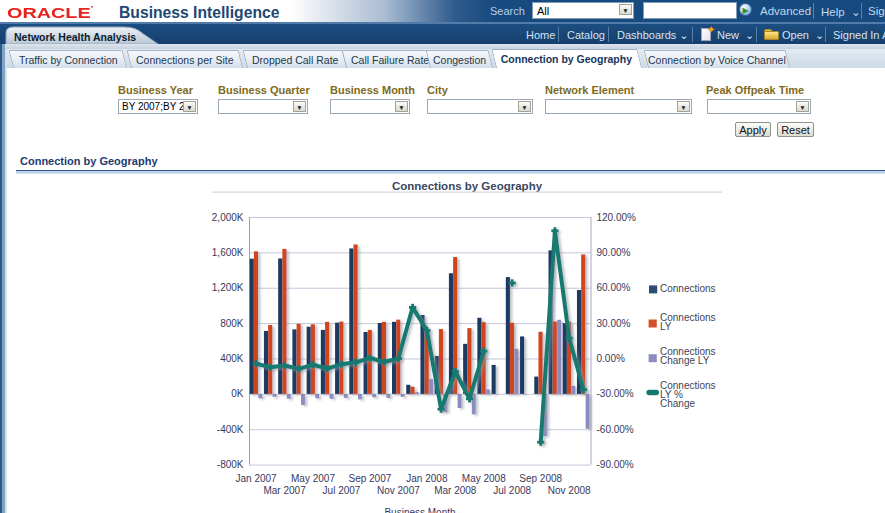 The image size is (885, 513). Describe the element at coordinates (685, 360) in the screenshot. I see `svg-text: Change LY` at that location.